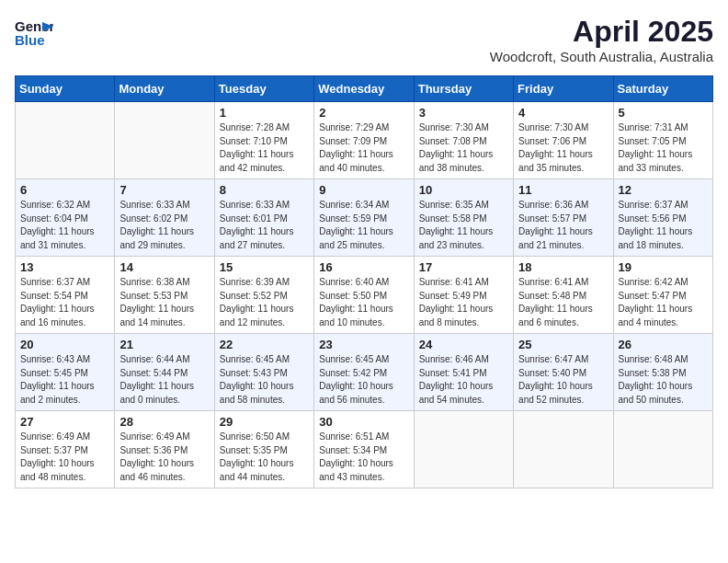 The image size is (728, 563). Describe the element at coordinates (165, 218) in the screenshot. I see `calendar-cell: 7Sunrise: 6:33 AM Sunset: 6:02 PM Daylig…` at that location.